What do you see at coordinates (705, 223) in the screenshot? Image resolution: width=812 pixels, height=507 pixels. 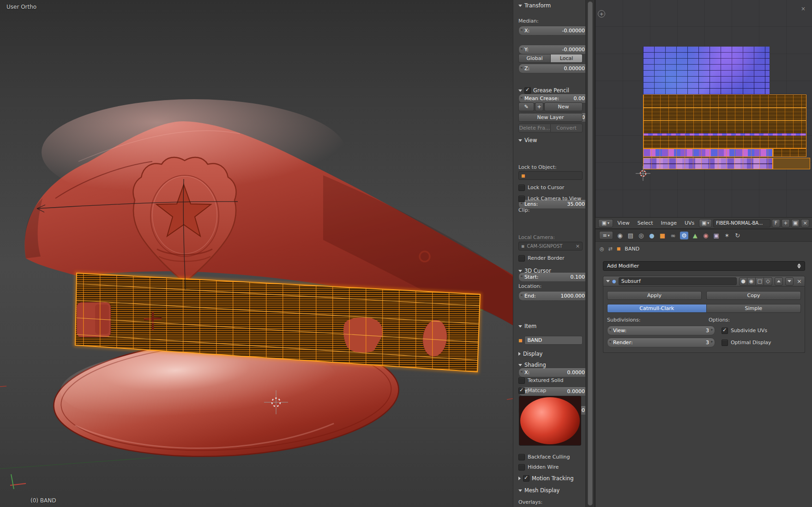 I see `browse-image-button: ▣ ▾` at bounding box center [705, 223].